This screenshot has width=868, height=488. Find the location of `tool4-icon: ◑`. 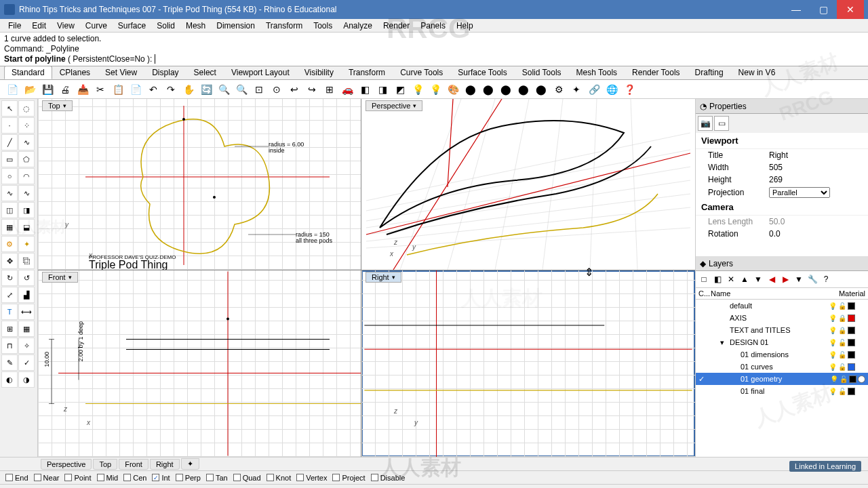

tool4-icon: ◑ is located at coordinates (26, 380).